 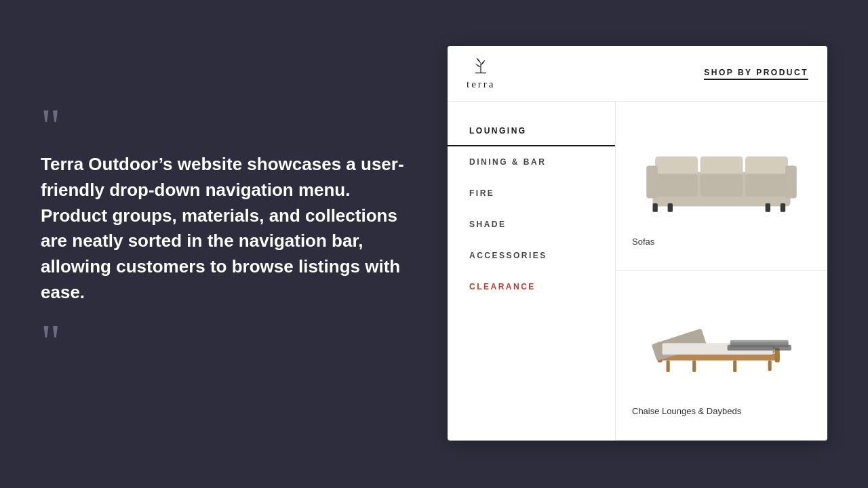 What do you see at coordinates (532, 193) in the screenshot?
I see `nav-item-fire: FIRE` at bounding box center [532, 193].